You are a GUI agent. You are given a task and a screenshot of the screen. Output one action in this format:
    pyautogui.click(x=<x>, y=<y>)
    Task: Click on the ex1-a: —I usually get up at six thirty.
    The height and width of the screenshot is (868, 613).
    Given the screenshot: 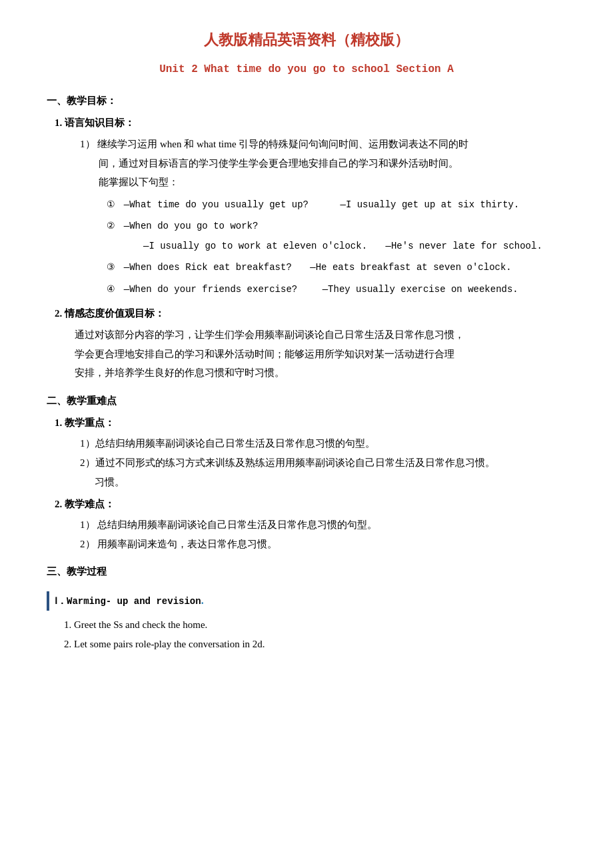 What is the action you would take?
    pyautogui.click(x=430, y=205)
    